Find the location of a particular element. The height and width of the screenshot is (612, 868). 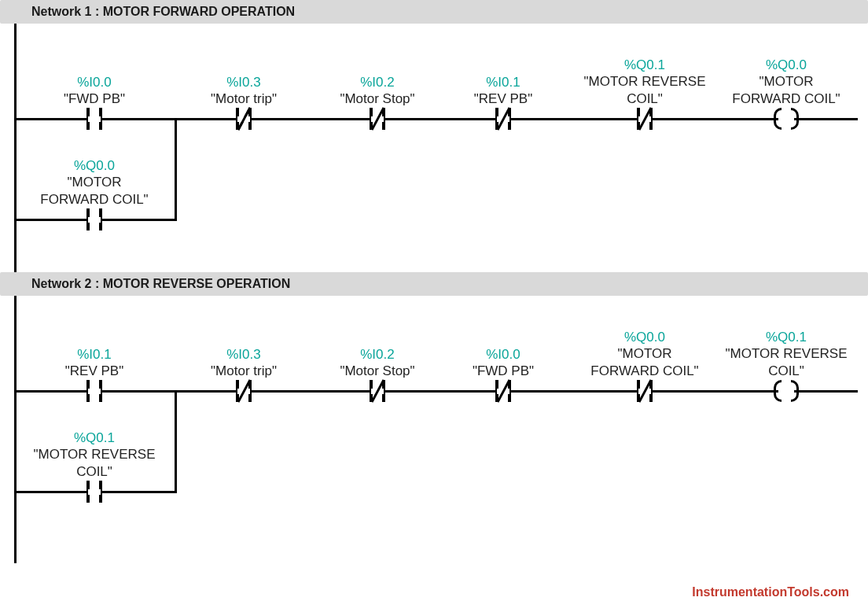

network-1-header: Network 1 : MOTOR FORWARD OPERATION is located at coordinates (434, 12).